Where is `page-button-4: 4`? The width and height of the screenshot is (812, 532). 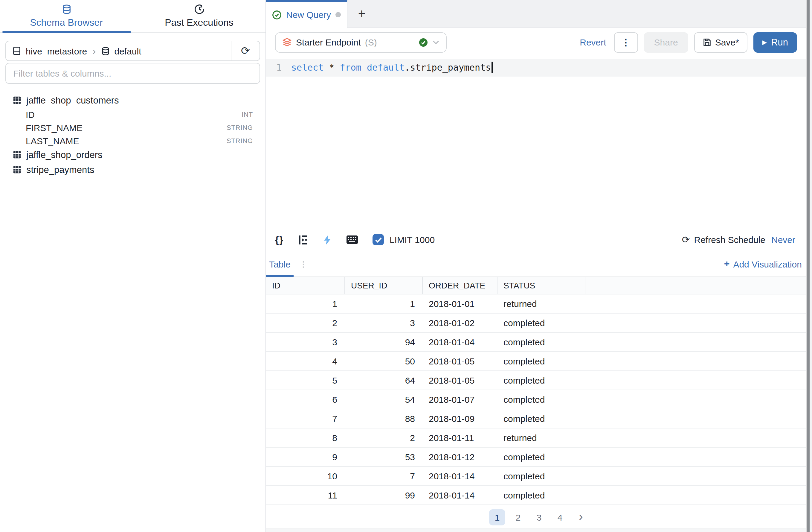
page-button-4: 4 is located at coordinates (560, 517).